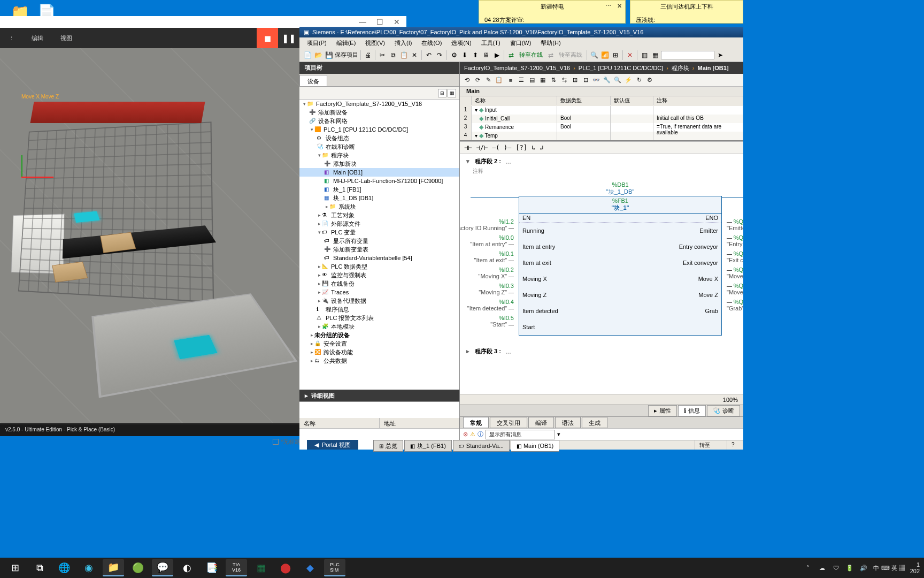 Image resolution: width=924 pixels, height=578 pixels. I want to click on info-icon: ⓘ, so click(480, 435).